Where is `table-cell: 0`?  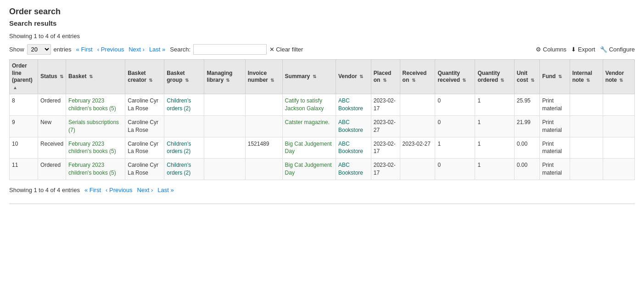 table-cell: 0 is located at coordinates (455, 169).